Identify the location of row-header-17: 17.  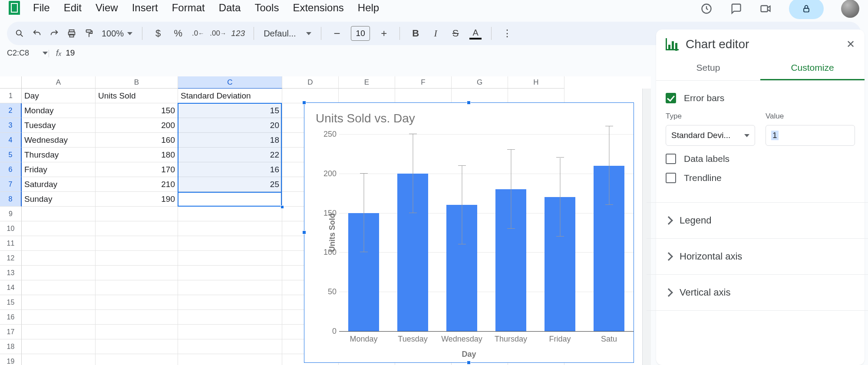
(11, 332).